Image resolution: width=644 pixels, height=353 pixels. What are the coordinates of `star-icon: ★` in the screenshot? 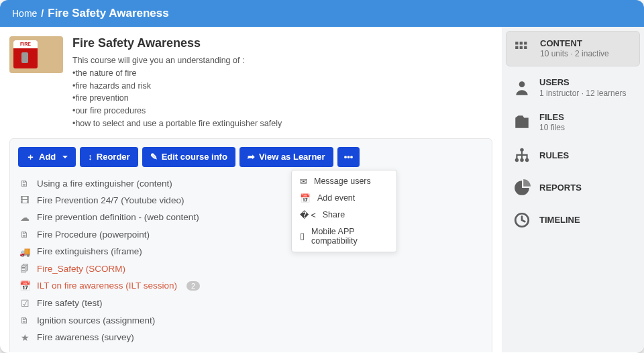 It's located at (25, 338).